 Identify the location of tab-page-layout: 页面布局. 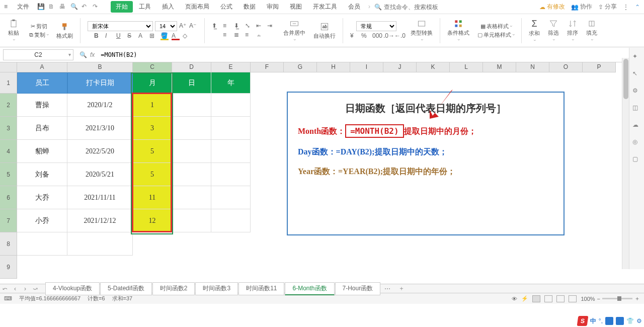
(197, 7).